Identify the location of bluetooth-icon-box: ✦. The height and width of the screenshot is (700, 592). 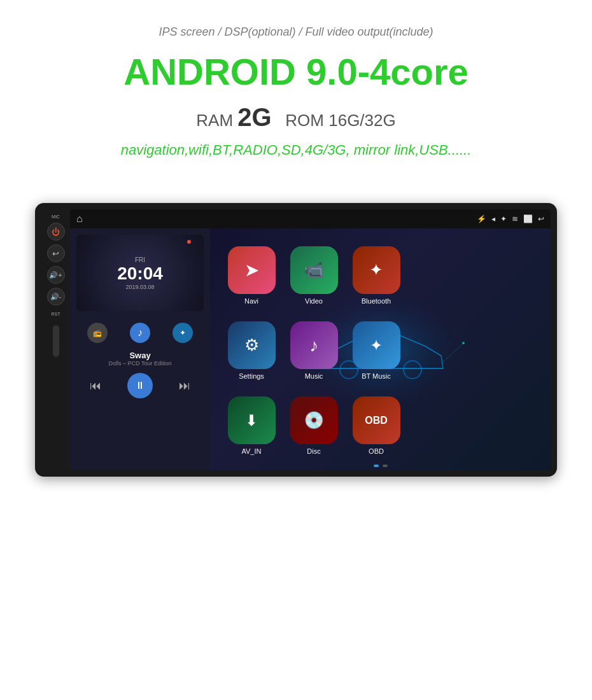
(377, 270).